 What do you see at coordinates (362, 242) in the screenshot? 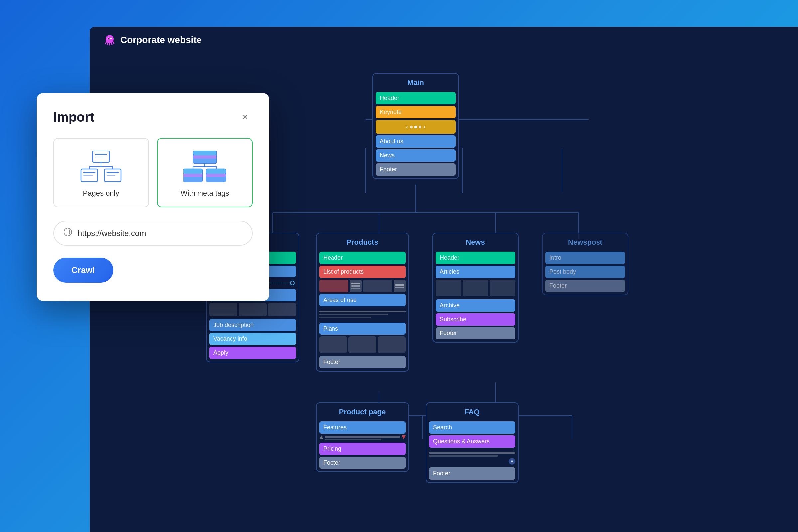
I see `node-products-title: Products` at bounding box center [362, 242].